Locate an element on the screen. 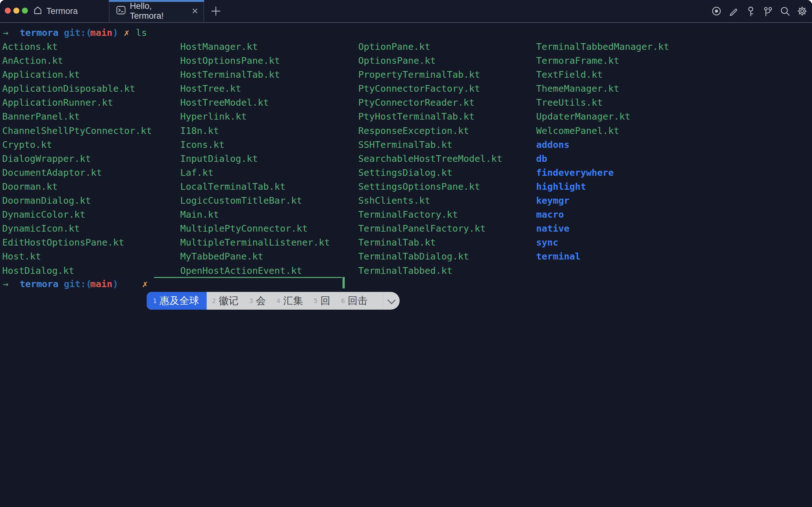 The width and height of the screenshot is (812, 507). directory-entry: db is located at coordinates (625, 159).